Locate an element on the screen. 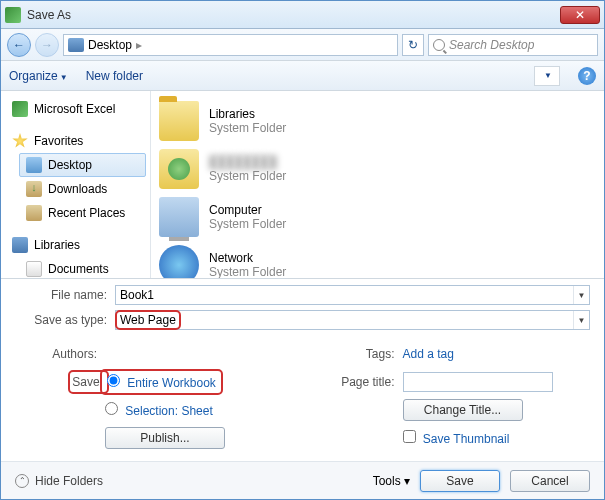  organize-button: Organize▼ is located at coordinates (38, 76).